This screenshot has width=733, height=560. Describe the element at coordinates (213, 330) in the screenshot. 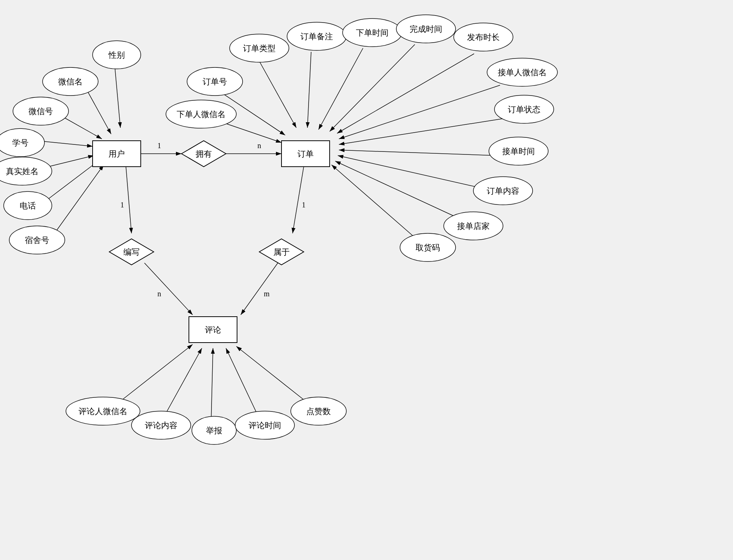

I see `entity-comment-label: 评论` at that location.